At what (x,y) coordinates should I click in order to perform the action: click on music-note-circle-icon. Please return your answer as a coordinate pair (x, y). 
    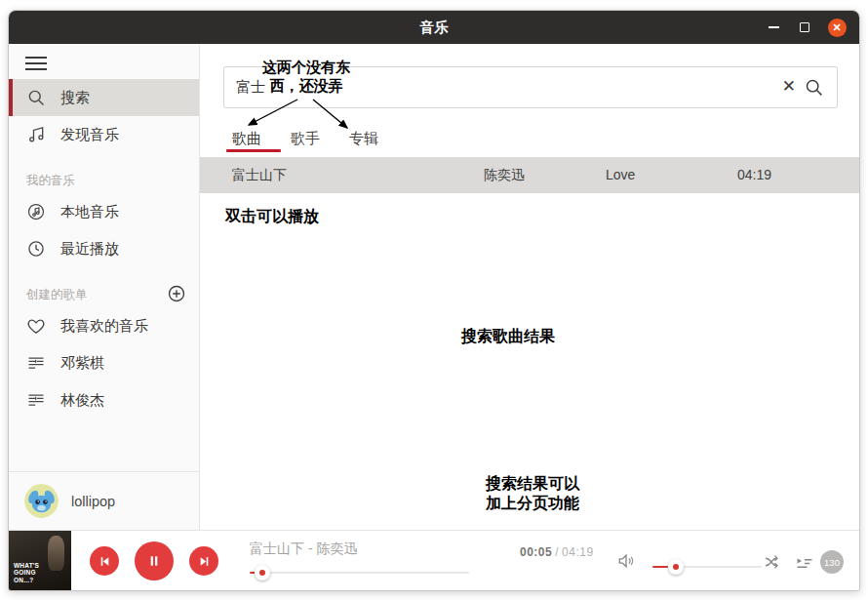
    Looking at the image, I should click on (36, 212).